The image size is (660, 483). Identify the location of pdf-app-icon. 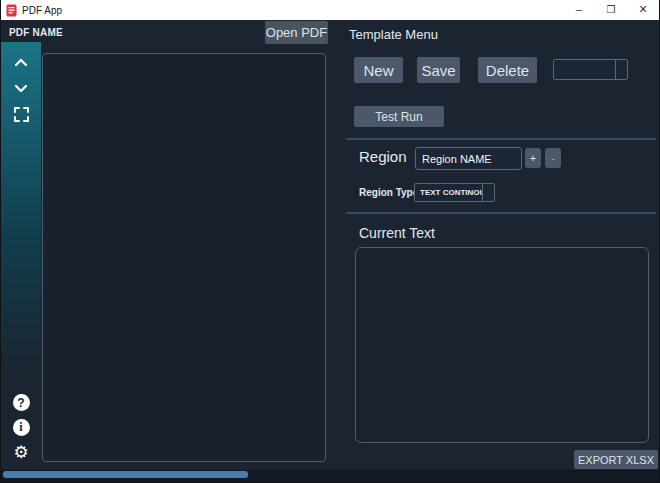
(12, 10).